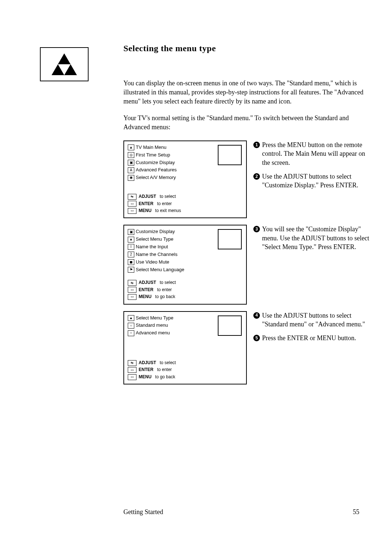 Image resolution: width=392 pixels, height=554 pixels. I want to click on menu-item-label: Select Menu Language, so click(160, 270).